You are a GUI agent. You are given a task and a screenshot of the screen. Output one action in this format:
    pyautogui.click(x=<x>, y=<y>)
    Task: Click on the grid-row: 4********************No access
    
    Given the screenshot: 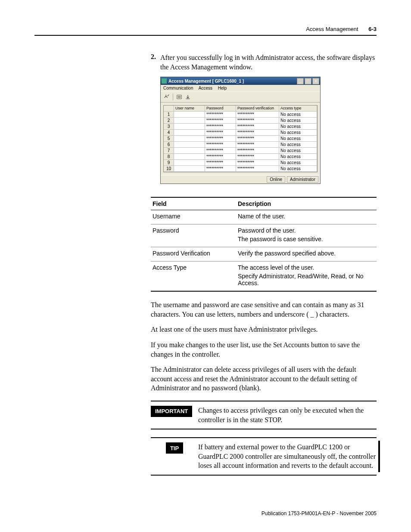 What is the action you would take?
    pyautogui.click(x=240, y=133)
    